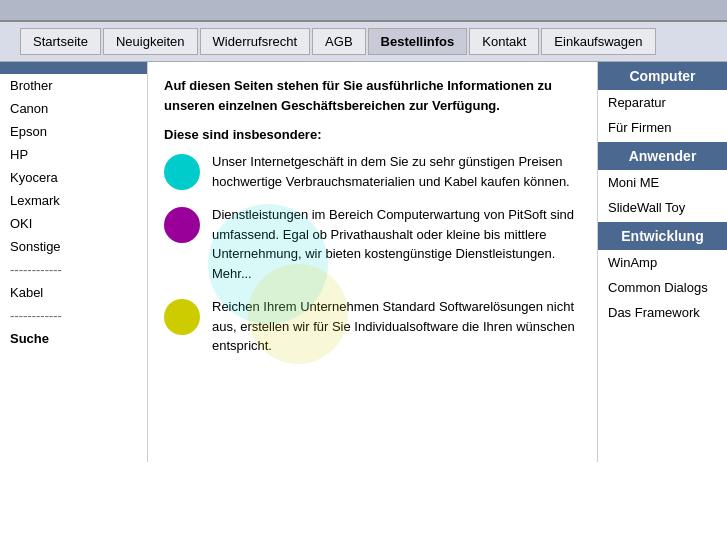 This screenshot has width=727, height=545. Describe the element at coordinates (662, 102) in the screenshot. I see `right-item-reparatur: Reparatur` at that location.